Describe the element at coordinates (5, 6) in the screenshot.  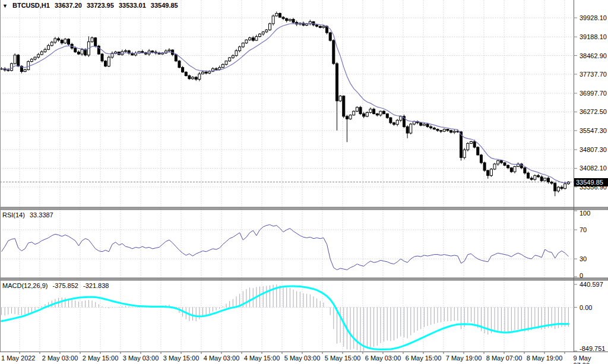
I see `collapse-chevron-icon: ▼` at that location.